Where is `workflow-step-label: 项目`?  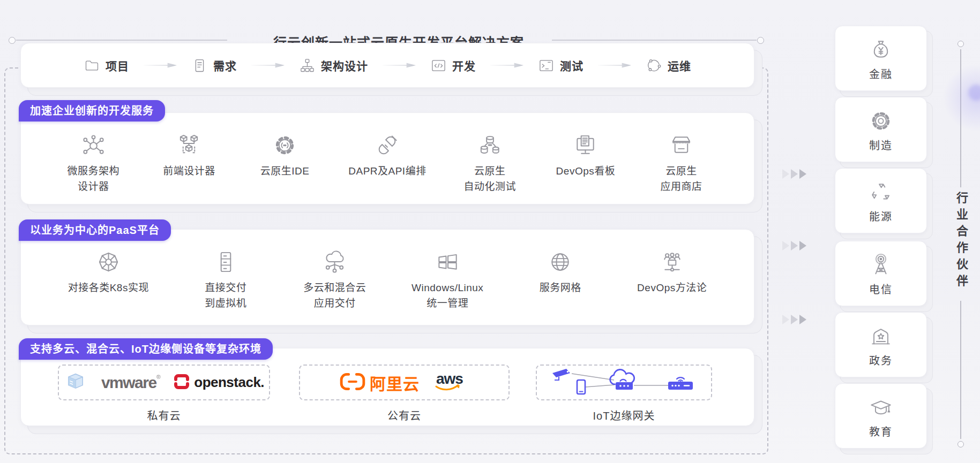 workflow-step-label: 项目 is located at coordinates (117, 65).